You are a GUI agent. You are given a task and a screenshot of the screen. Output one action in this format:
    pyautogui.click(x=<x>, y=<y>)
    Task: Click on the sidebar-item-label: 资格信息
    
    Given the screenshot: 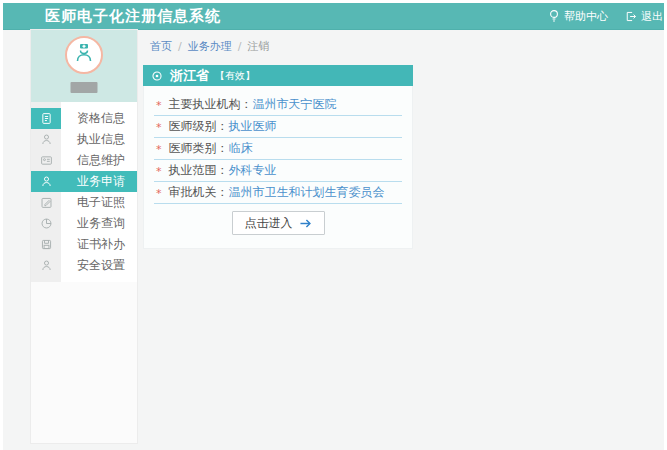 What is the action you would take?
    pyautogui.click(x=93, y=118)
    